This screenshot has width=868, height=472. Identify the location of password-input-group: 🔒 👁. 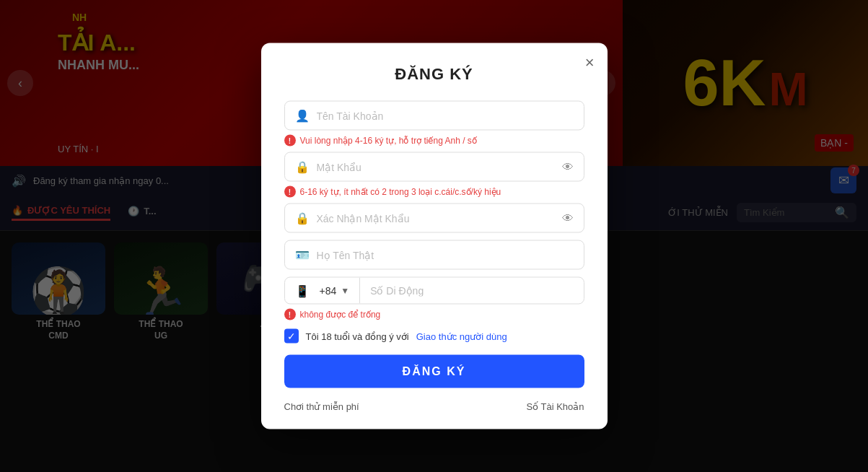
(434, 167).